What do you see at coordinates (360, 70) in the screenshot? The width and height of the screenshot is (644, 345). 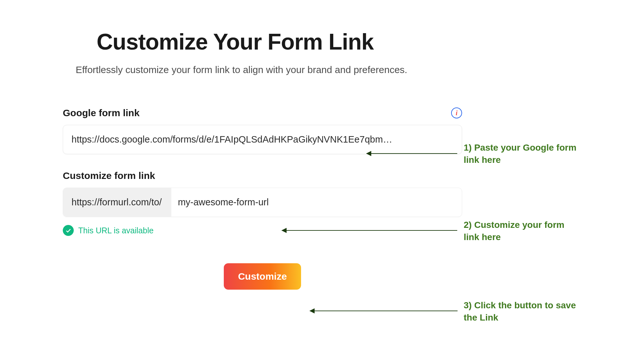 I see `page-subtitle: Effortlessly customize your form link to…` at bounding box center [360, 70].